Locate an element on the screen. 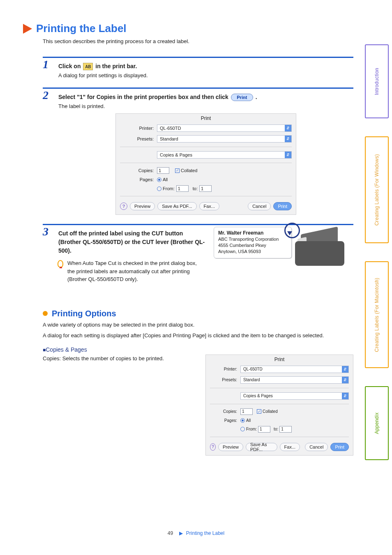  step-3: 3 Cut off the printed label using the CU… is located at coordinates (198, 258).